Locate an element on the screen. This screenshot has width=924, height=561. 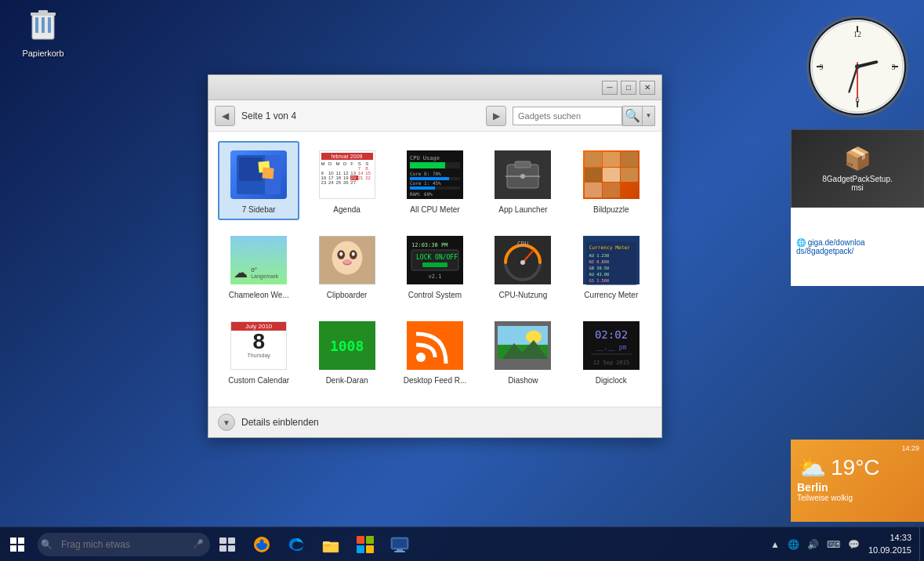
cal-day-number: 8 is located at coordinates (259, 342).